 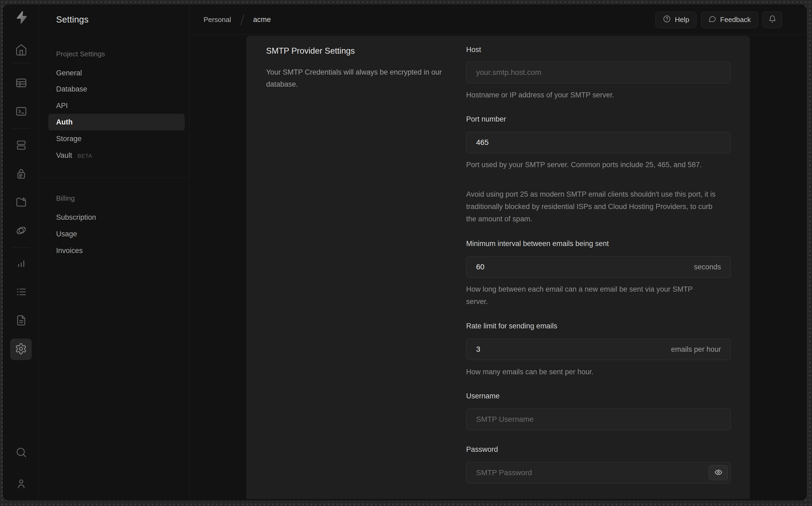 I want to click on help-button: Help, so click(x=676, y=20).